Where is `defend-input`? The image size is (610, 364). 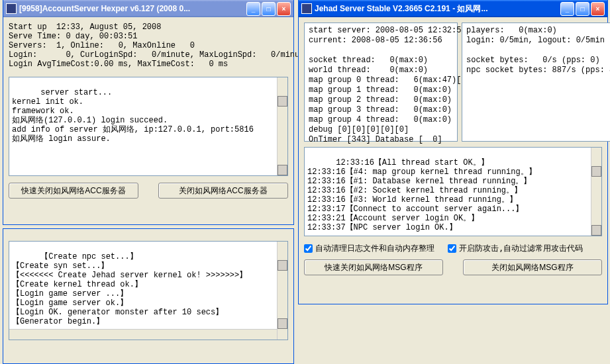
defend-input is located at coordinates (452, 249).